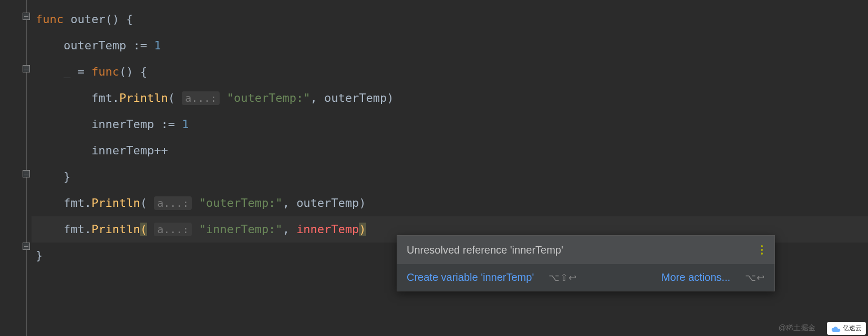  I want to click on match-paren: (, so click(144, 229).